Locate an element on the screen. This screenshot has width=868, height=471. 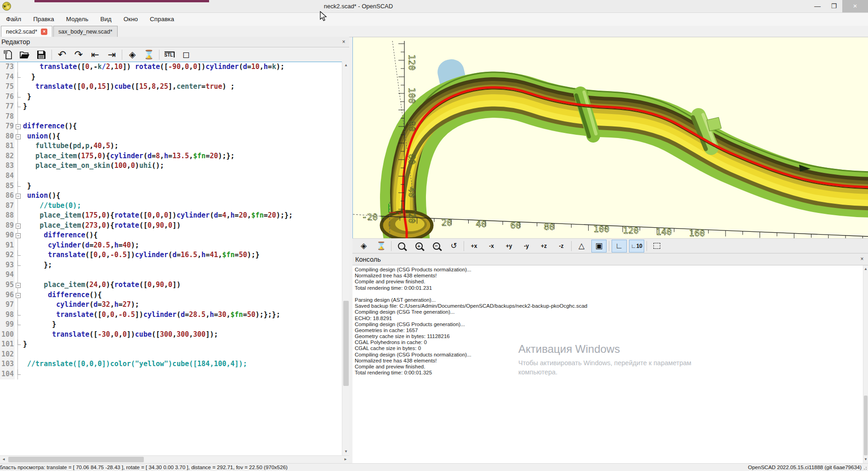
code-line: 101} is located at coordinates (171, 345).